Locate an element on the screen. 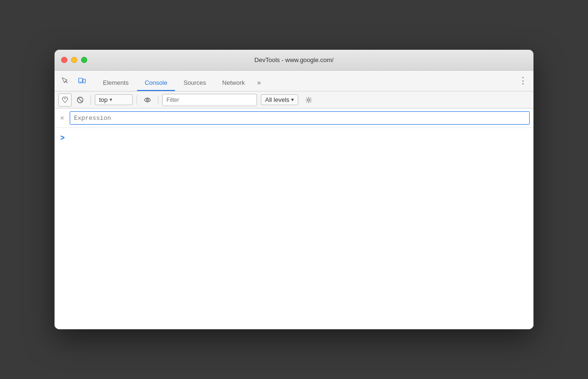  log-level-selector: All levels ▾ is located at coordinates (280, 99).